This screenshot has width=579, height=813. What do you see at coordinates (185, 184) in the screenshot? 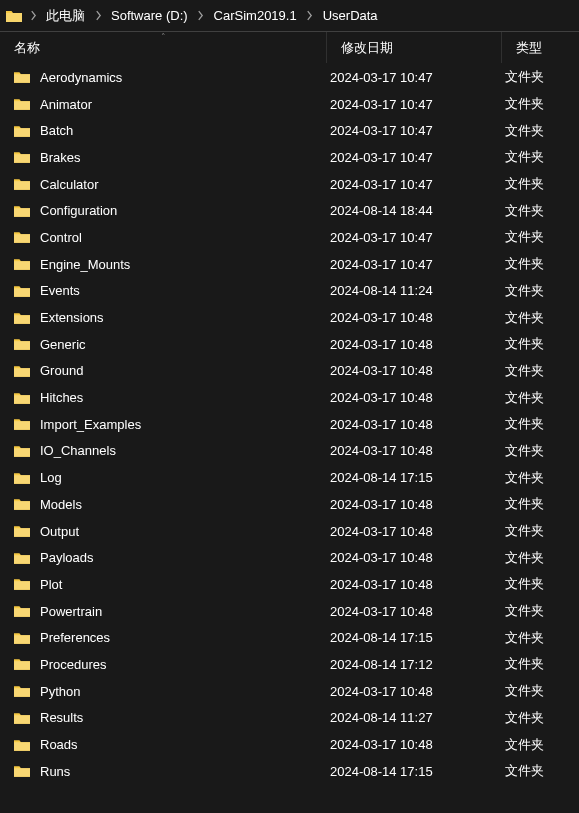
I see `file-name: Calculator` at bounding box center [185, 184].